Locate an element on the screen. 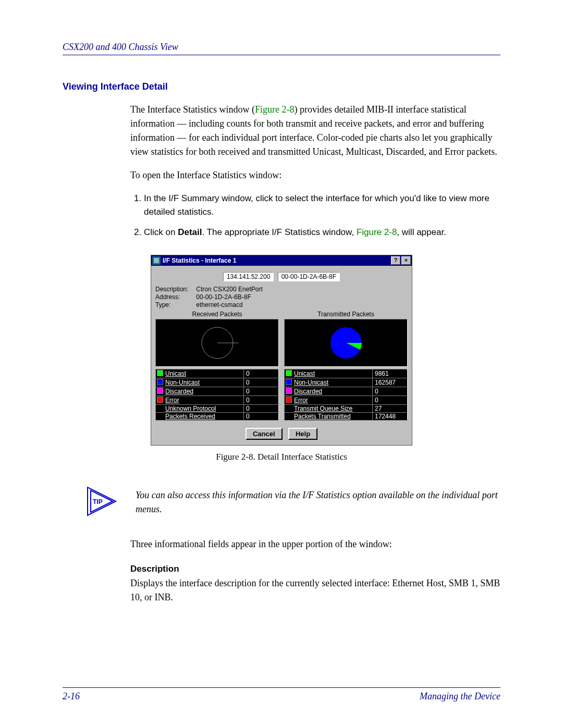 Image resolution: width=563 pixels, height=728 pixels. address-row: Address: 00-00-1D-2A-6B-8F is located at coordinates (282, 297).